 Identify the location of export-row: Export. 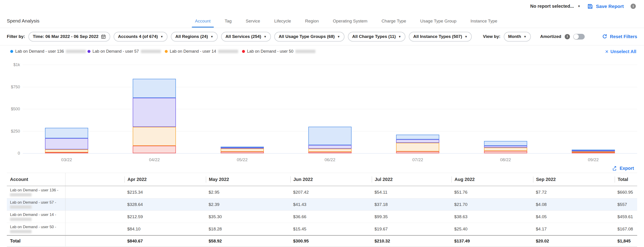
(322, 168).